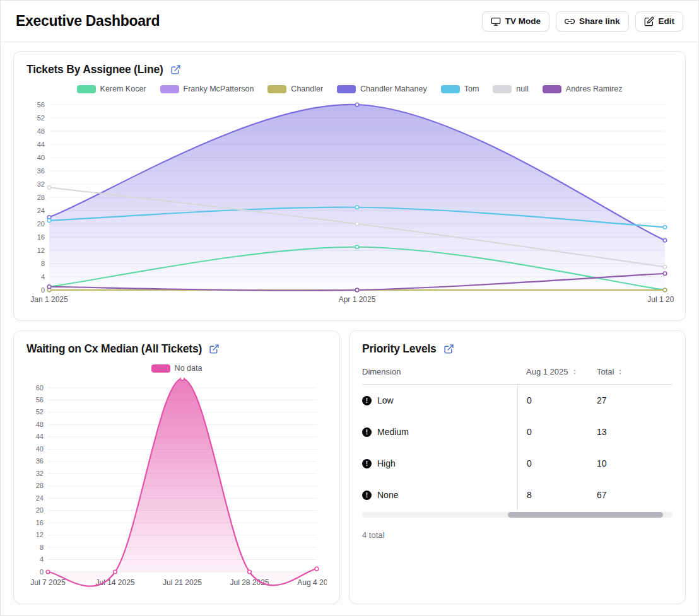 The width and height of the screenshot is (699, 616). I want to click on table-body: Low 0 27 Medium 0 13 High 0 10, so click(517, 448).